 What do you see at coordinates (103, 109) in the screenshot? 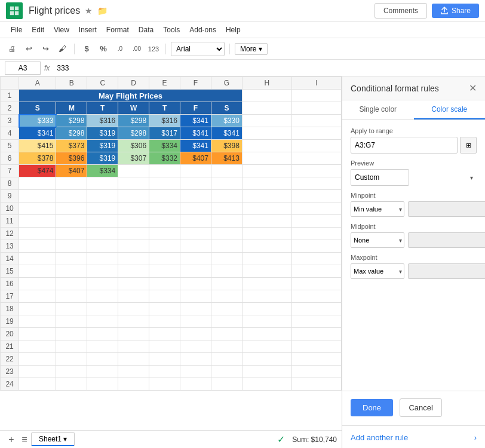
I see `day-header-t-2: T` at bounding box center [103, 109].